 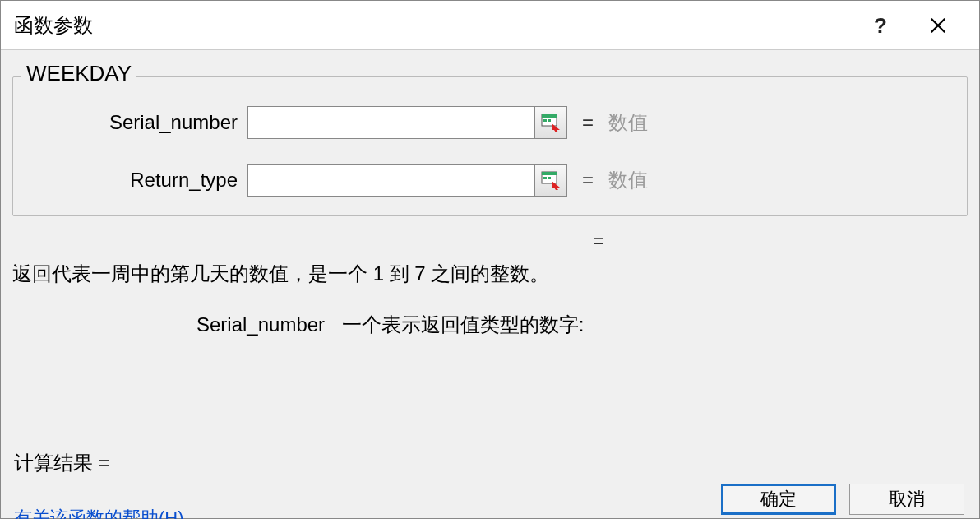 I want to click on ok-button: 确定, so click(x=779, y=499).